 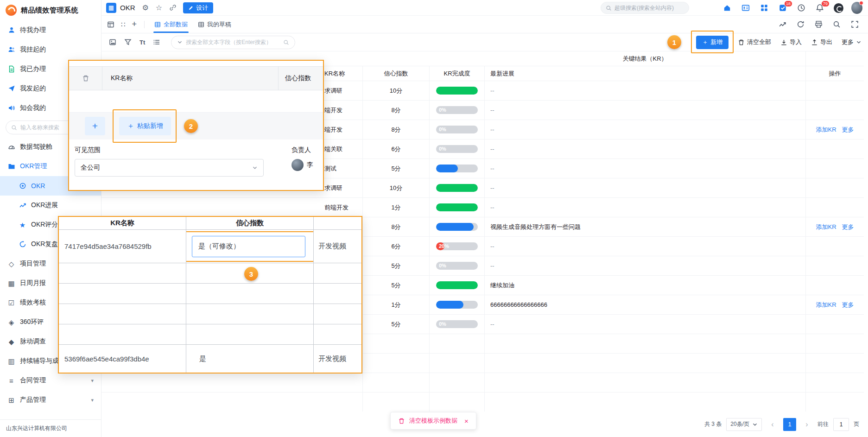 What do you see at coordinates (855, 24) in the screenshot?
I see `fullscreen-icon` at bounding box center [855, 24].